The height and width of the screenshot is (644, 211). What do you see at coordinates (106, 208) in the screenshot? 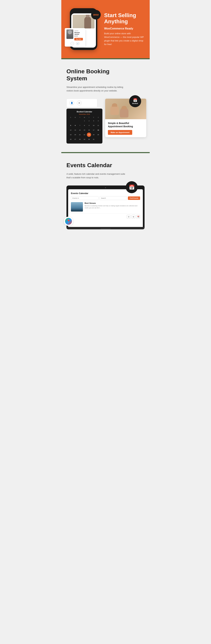
I see `laptop-screen: Events Calendar Find Events Best Venues` at bounding box center [106, 208].